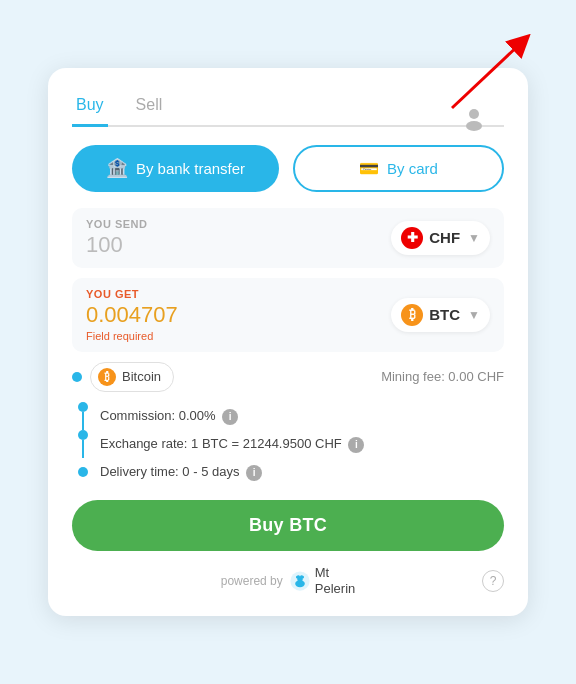  What do you see at coordinates (181, 472) in the screenshot?
I see `delivery-text: Delivery time: 0 - 5 days i` at bounding box center [181, 472].